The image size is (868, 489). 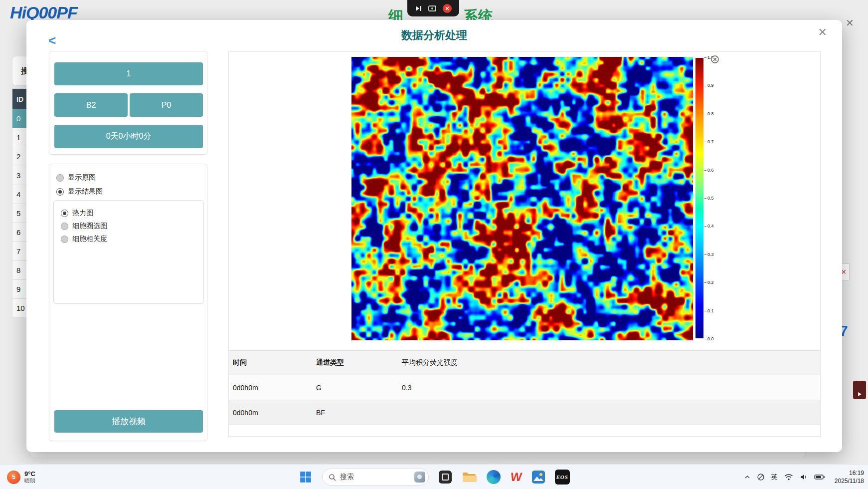 What do you see at coordinates (375, 477) in the screenshot?
I see `search-placeholder: 搜索` at bounding box center [375, 477].